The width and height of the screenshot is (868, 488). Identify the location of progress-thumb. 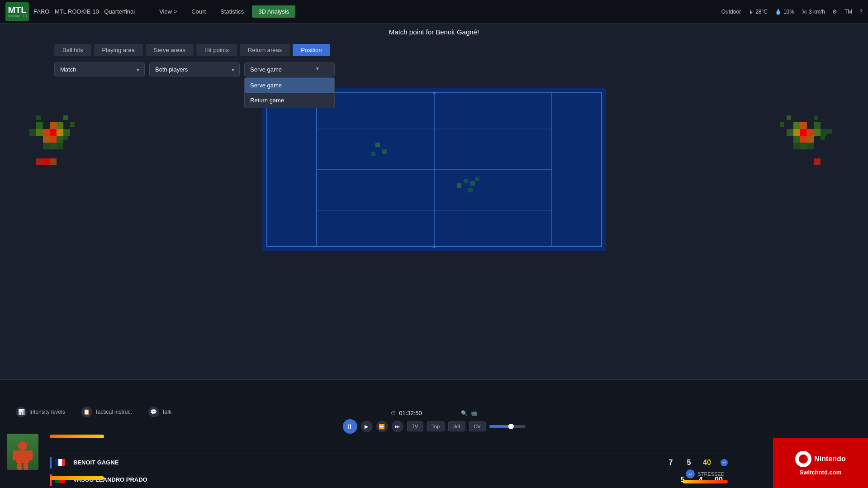
(511, 426).